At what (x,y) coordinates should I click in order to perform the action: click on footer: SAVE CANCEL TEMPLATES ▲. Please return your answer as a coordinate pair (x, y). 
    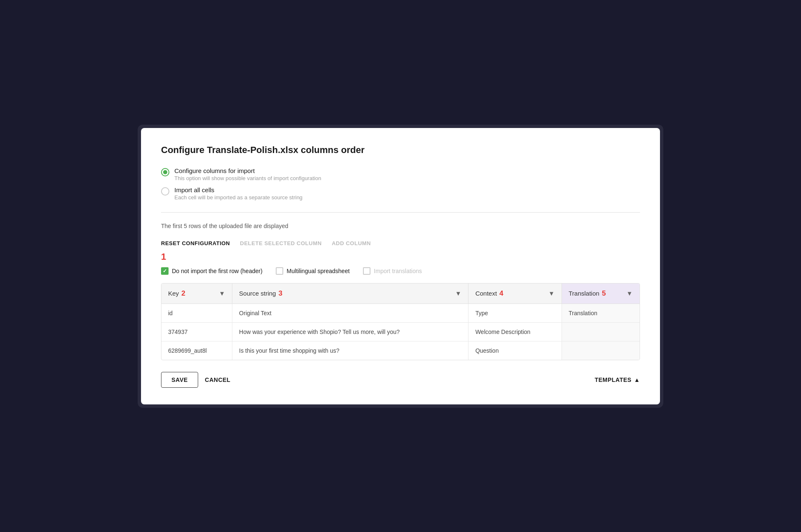
    Looking at the image, I should click on (400, 380).